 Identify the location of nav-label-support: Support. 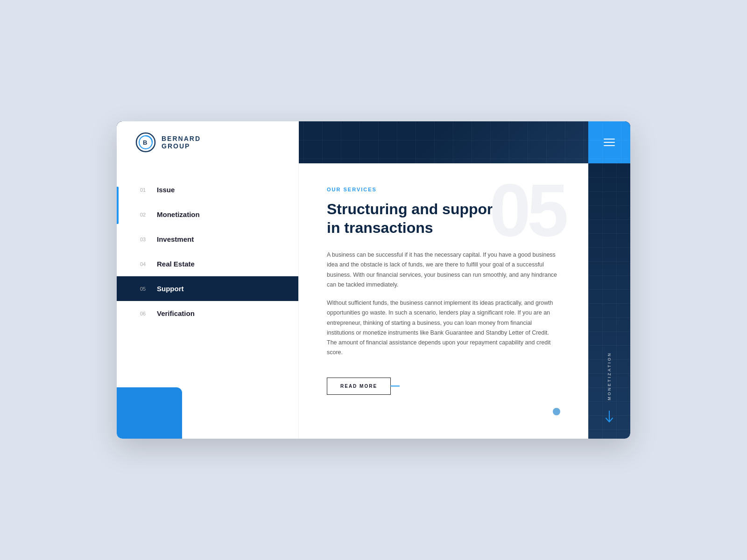
(170, 288).